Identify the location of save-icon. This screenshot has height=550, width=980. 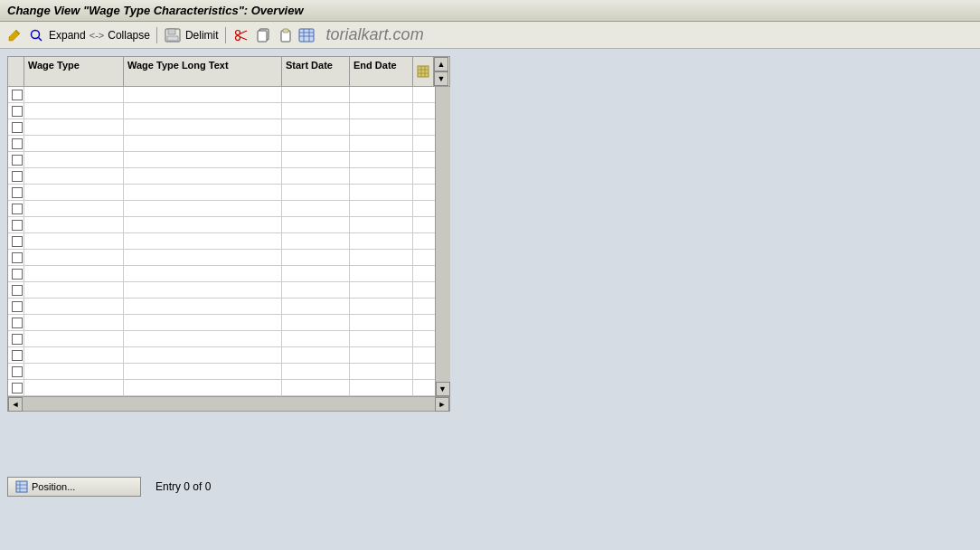
(173, 35).